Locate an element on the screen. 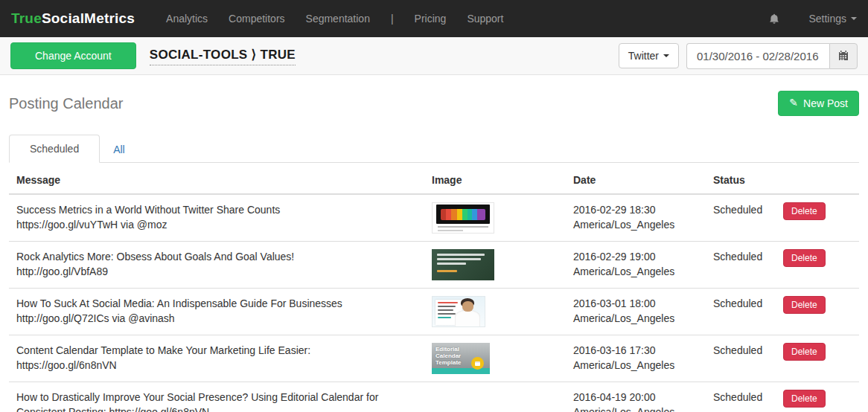  nav-item-competitors: Competitors is located at coordinates (256, 19).